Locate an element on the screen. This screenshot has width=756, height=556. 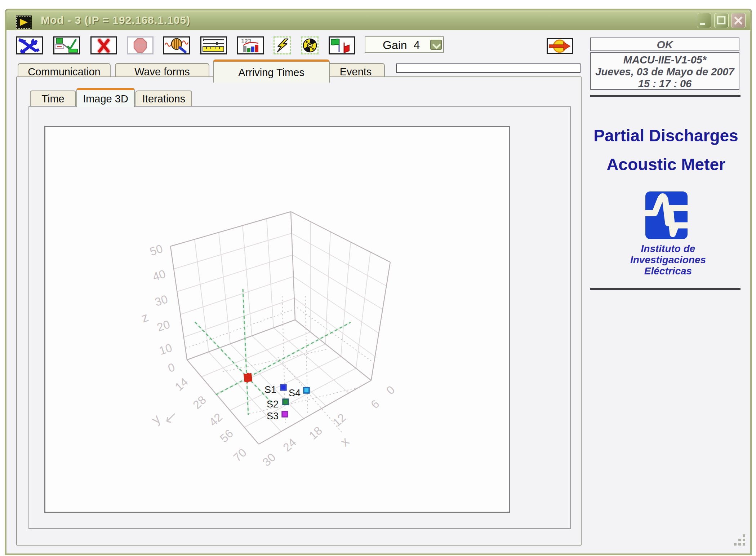
svg-text: S2 is located at coordinates (272, 404).